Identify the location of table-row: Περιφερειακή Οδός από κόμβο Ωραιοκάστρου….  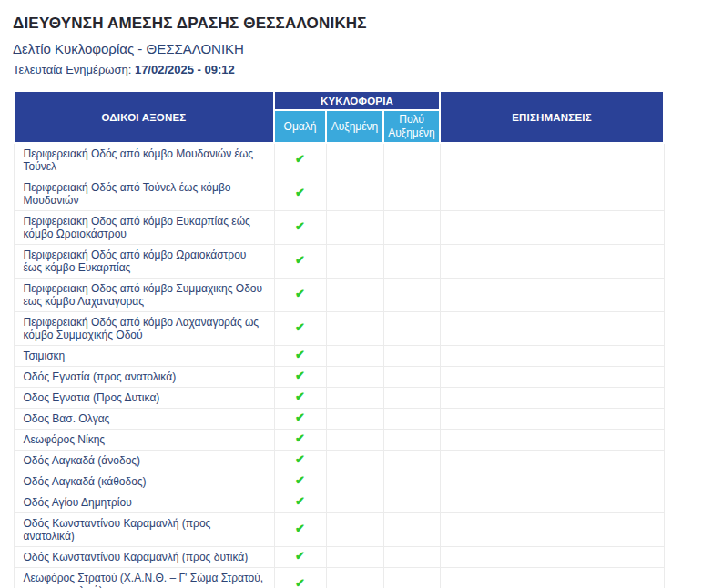
(339, 262).